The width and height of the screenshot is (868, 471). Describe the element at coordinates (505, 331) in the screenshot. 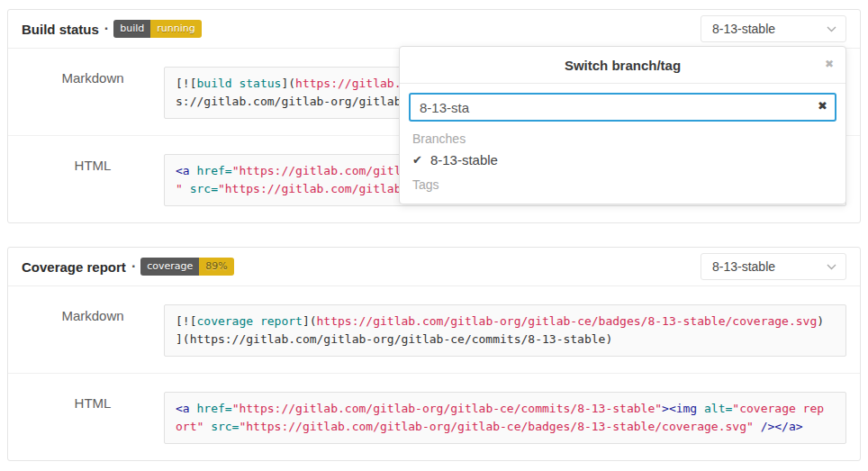

I see `markdown-snippet: [![coverage report](https://gitlab.com/g…` at that location.